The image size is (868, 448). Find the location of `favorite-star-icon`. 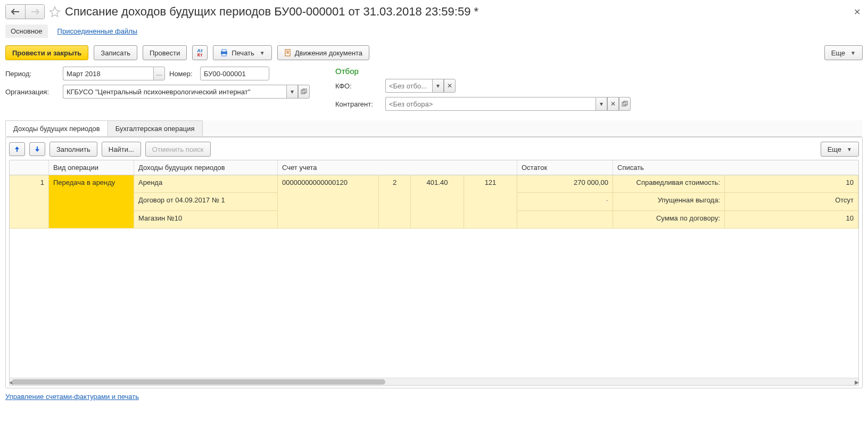

favorite-star-icon is located at coordinates (55, 12).